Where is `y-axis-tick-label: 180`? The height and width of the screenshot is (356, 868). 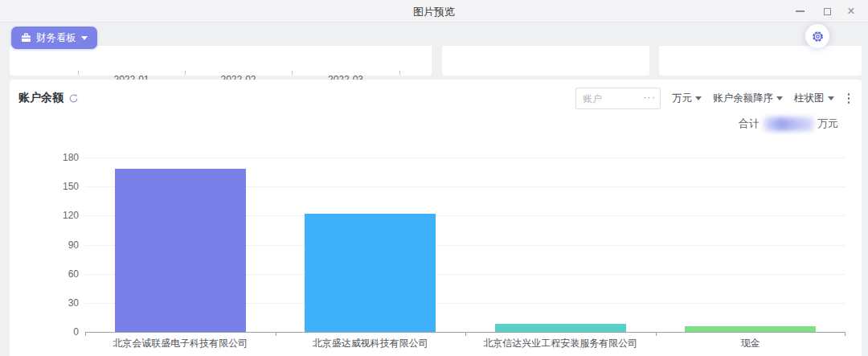
y-axis-tick-label: 180 is located at coordinates (44, 158).